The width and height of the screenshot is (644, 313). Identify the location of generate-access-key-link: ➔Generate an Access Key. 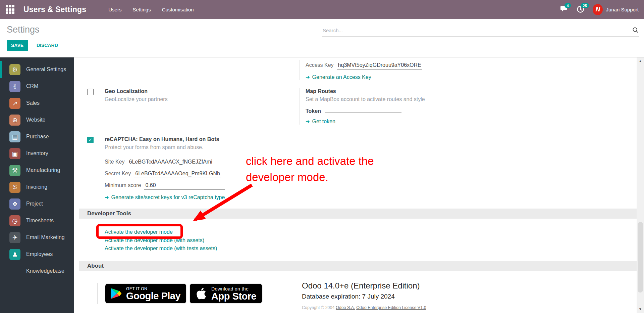
(338, 77).